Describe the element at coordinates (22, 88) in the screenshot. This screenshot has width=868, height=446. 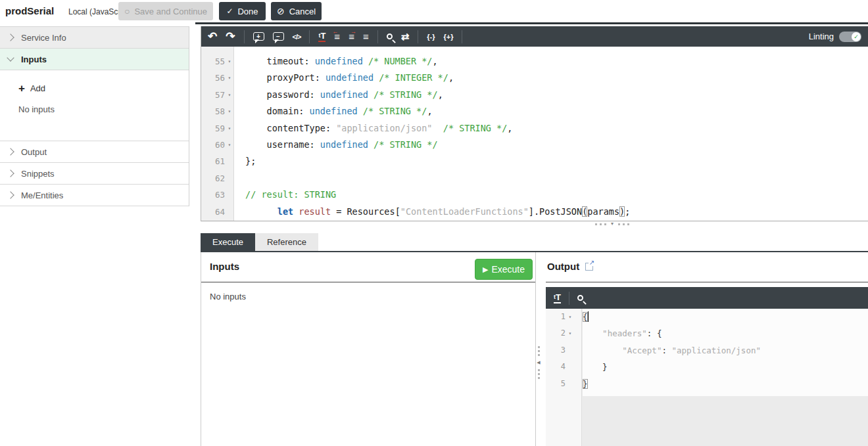
I see `plus-icon: +` at that location.